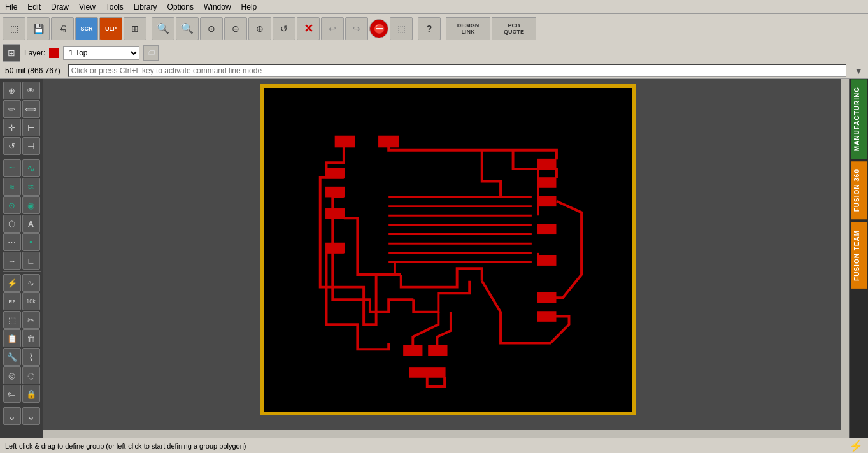  What do you see at coordinates (33, 71) in the screenshot?
I see `coordinates-display: 50 mil (866 767)` at bounding box center [33, 71].